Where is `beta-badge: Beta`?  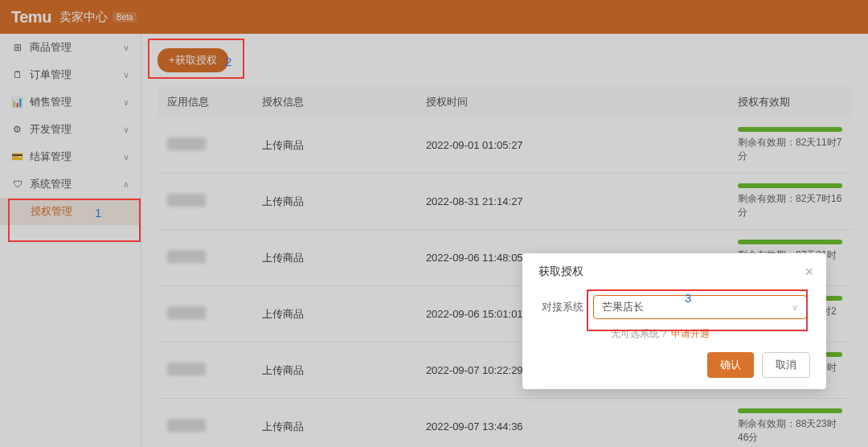
beta-badge: Beta is located at coordinates (125, 18).